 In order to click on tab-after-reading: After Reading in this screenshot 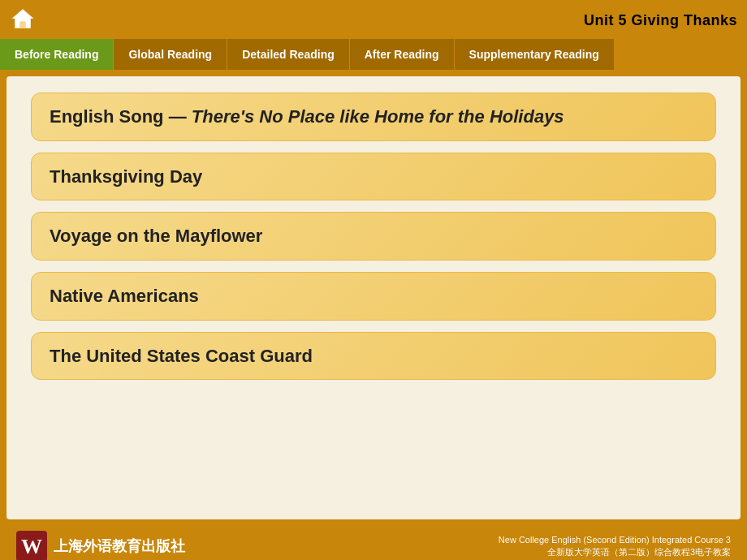, I will do `click(403, 54)`.